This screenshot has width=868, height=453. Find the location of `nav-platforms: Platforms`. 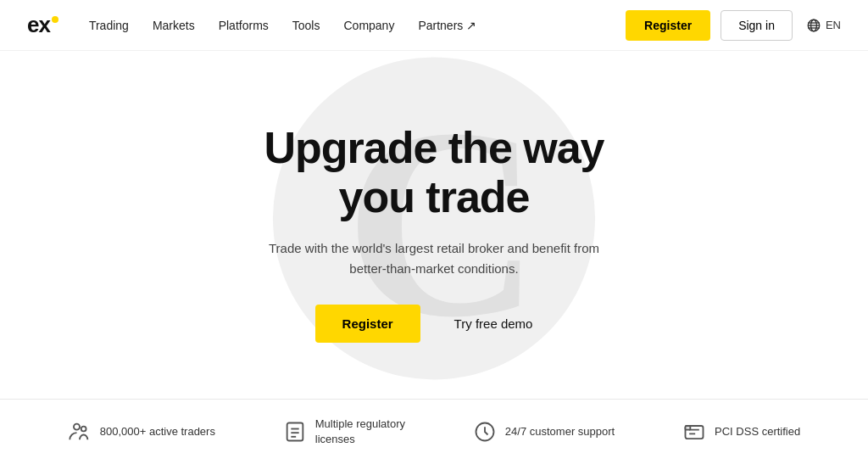

nav-platforms: Platforms is located at coordinates (244, 25).